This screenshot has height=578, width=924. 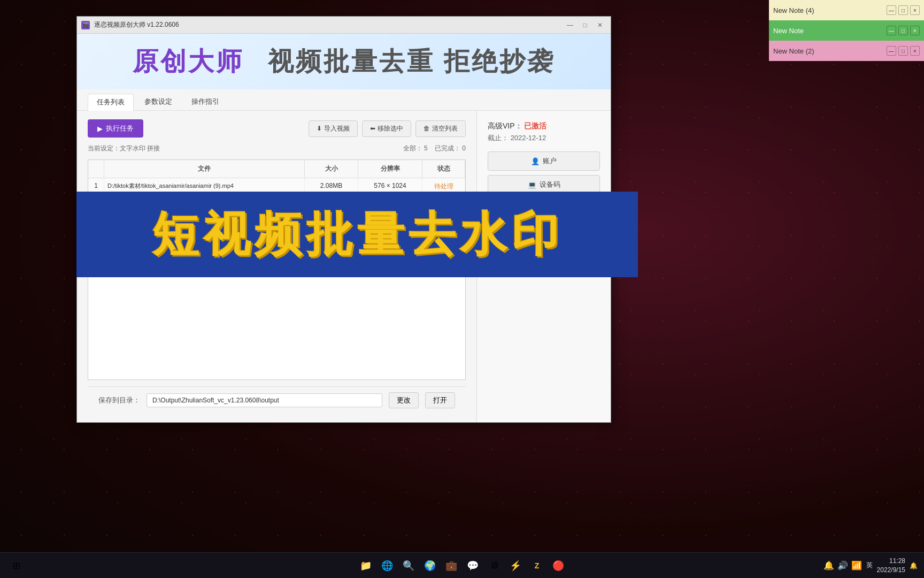 What do you see at coordinates (846, 51) in the screenshot?
I see `sticky-note-3: New Note (2) — □ ×` at bounding box center [846, 51].